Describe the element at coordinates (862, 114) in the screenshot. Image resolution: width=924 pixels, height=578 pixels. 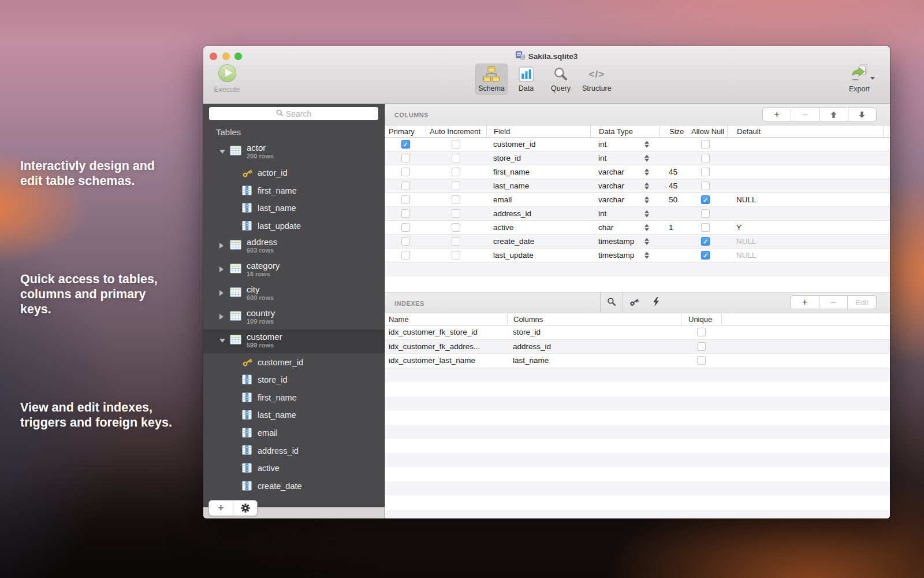
I see `move-column-down-button` at that location.